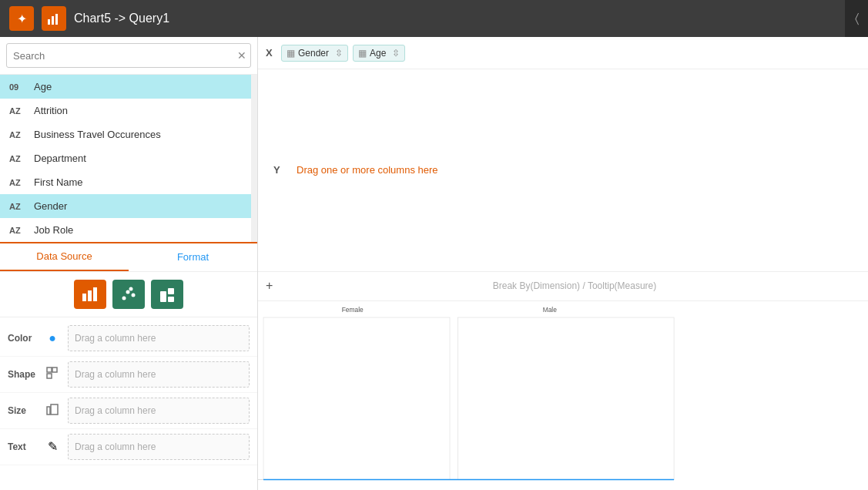  What do you see at coordinates (379, 53) in the screenshot?
I see `x-pill-age: ▦ Age ⇳` at bounding box center [379, 53].